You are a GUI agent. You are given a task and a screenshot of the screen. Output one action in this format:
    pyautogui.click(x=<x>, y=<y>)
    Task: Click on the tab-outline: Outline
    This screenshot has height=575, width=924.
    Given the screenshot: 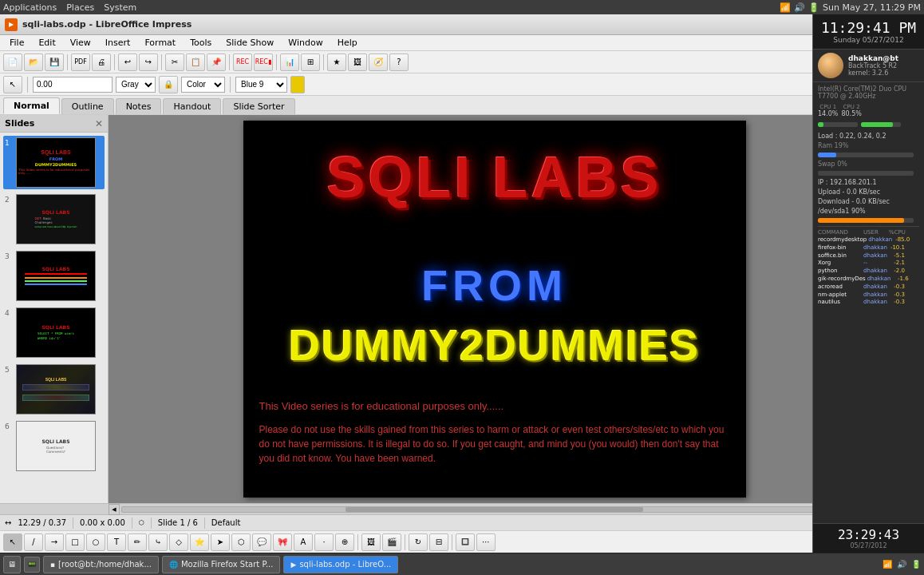 What is the action you would take?
    pyautogui.click(x=88, y=106)
    